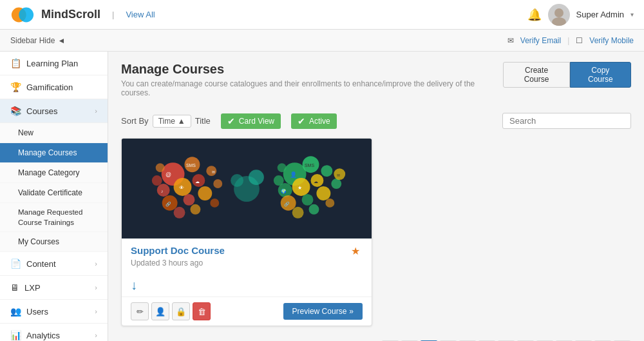 The height and width of the screenshot is (341, 644). I want to click on admin-name: Super Admin, so click(600, 14).